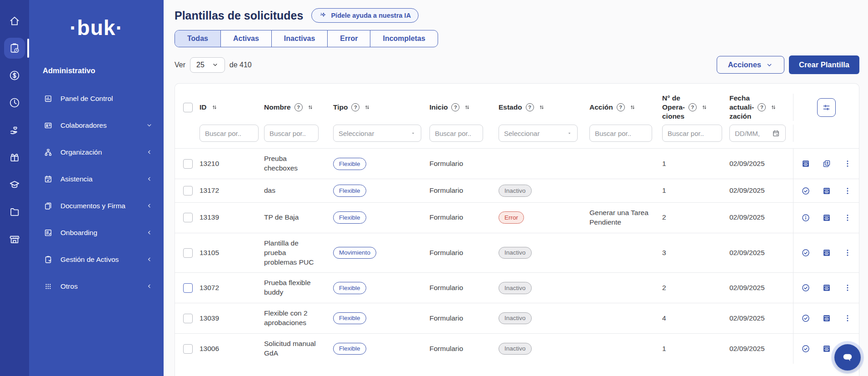  What do you see at coordinates (673, 107) in the screenshot?
I see `column-label: N° de Opera- ciones` at bounding box center [673, 107].